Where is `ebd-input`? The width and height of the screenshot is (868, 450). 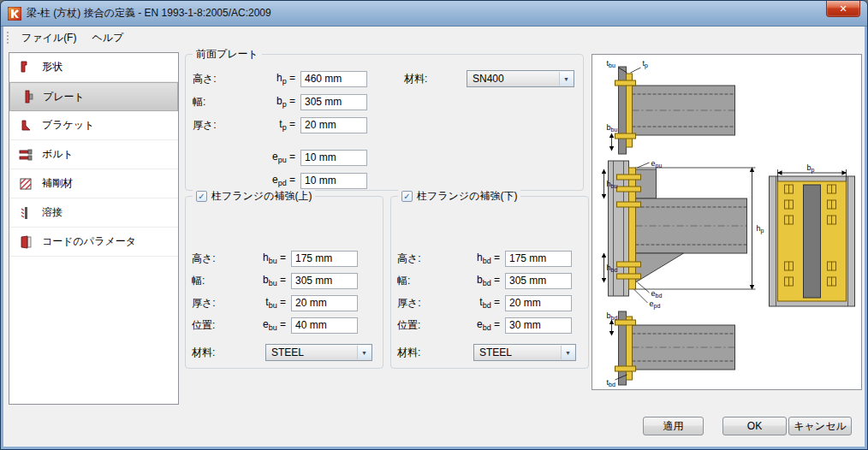 ebd-input is located at coordinates (538, 325).